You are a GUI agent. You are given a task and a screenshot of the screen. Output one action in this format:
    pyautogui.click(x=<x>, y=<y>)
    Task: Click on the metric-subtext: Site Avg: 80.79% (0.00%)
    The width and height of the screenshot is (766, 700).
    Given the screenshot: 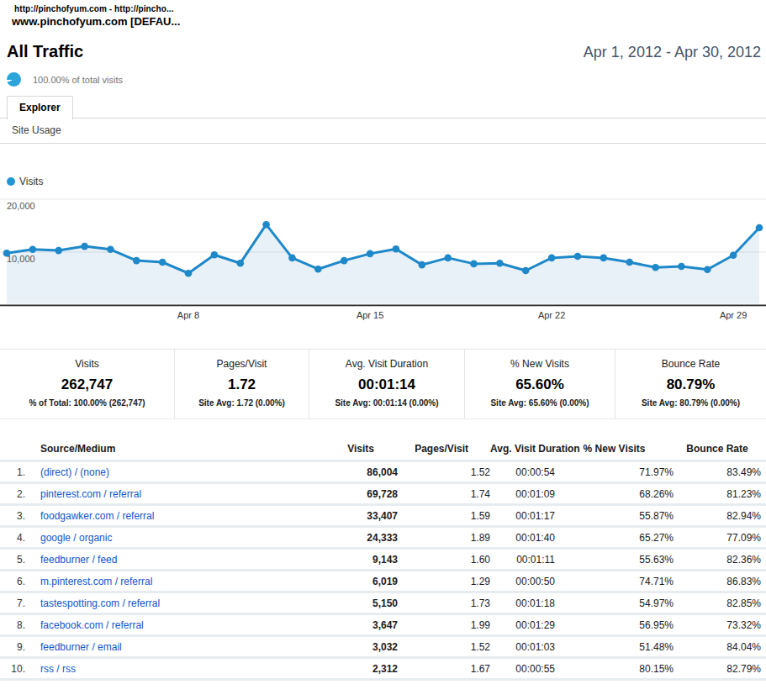 What is the action you would take?
    pyautogui.click(x=691, y=403)
    